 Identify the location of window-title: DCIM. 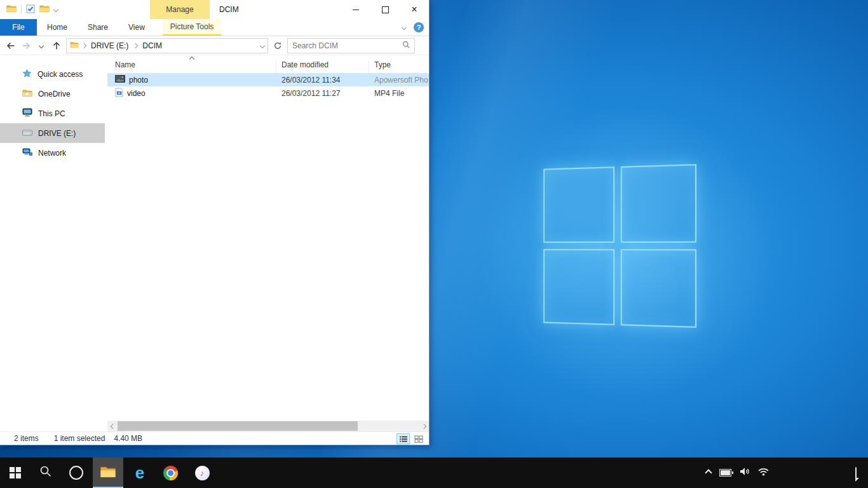
(229, 10).